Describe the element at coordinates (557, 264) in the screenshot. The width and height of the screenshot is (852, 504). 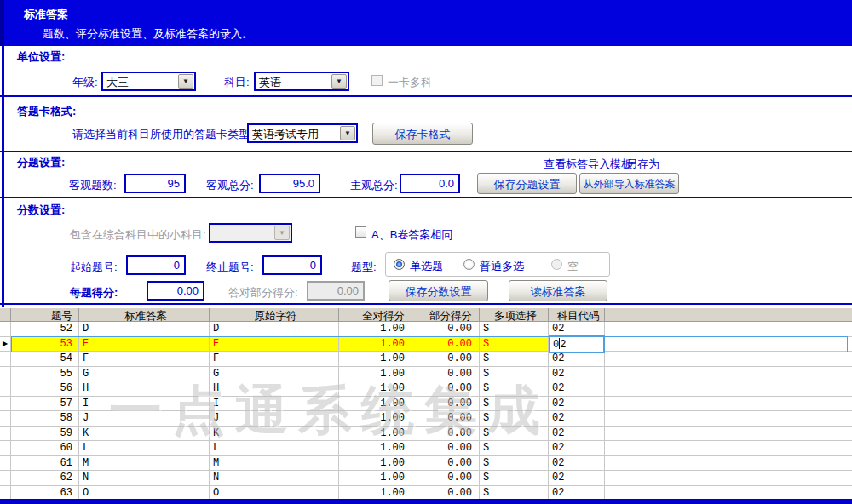
I see `radio-empty` at that location.